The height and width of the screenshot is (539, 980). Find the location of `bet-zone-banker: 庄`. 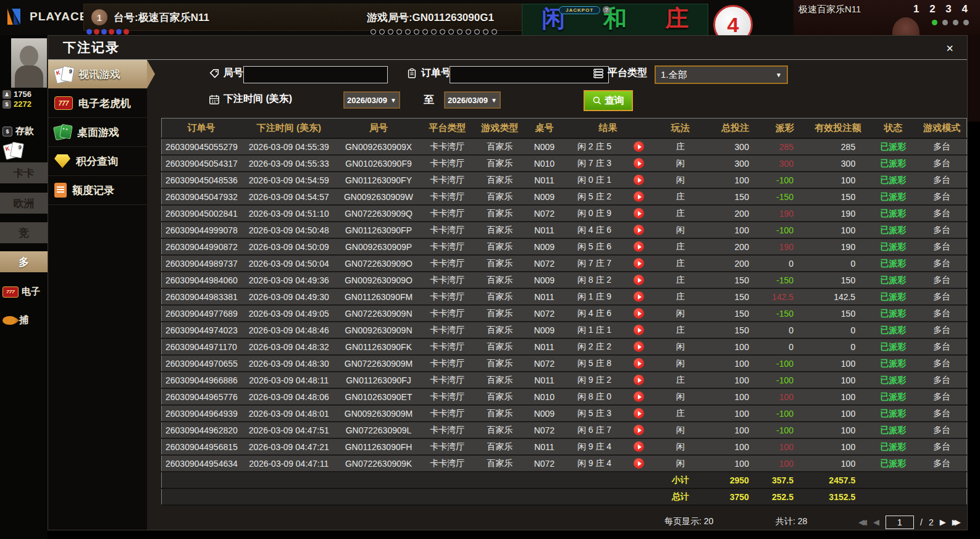

bet-zone-banker: 庄 is located at coordinates (677, 19).